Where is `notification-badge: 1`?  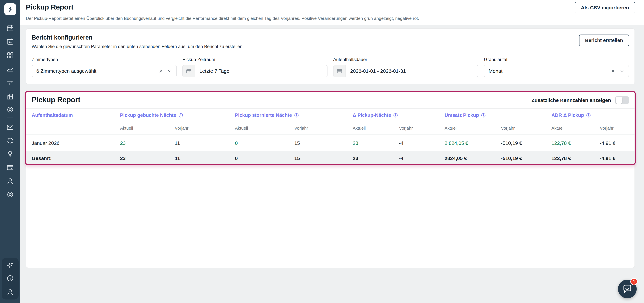
notification-badge: 1 is located at coordinates (634, 282).